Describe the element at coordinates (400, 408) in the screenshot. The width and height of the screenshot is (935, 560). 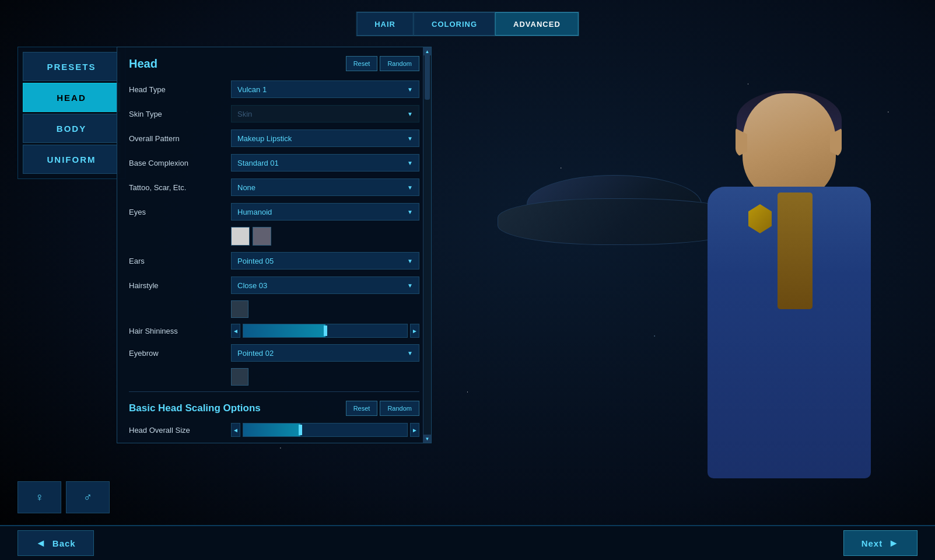
I see `scaling-random-button: Random` at that location.